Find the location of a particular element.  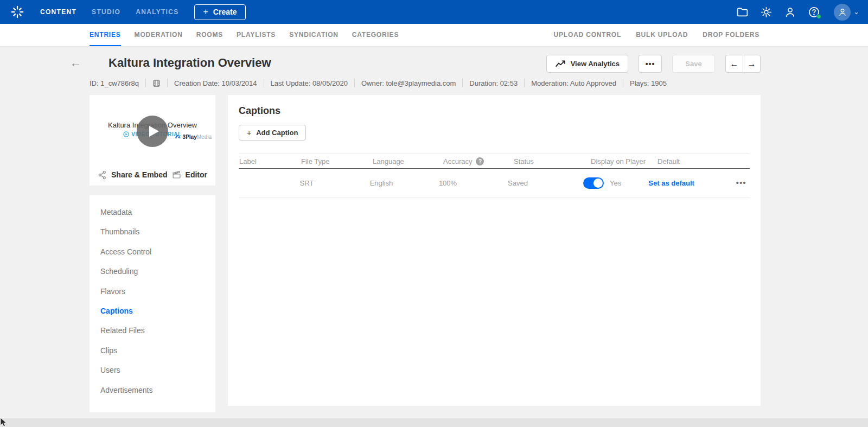

play-button-overlay is located at coordinates (152, 131).